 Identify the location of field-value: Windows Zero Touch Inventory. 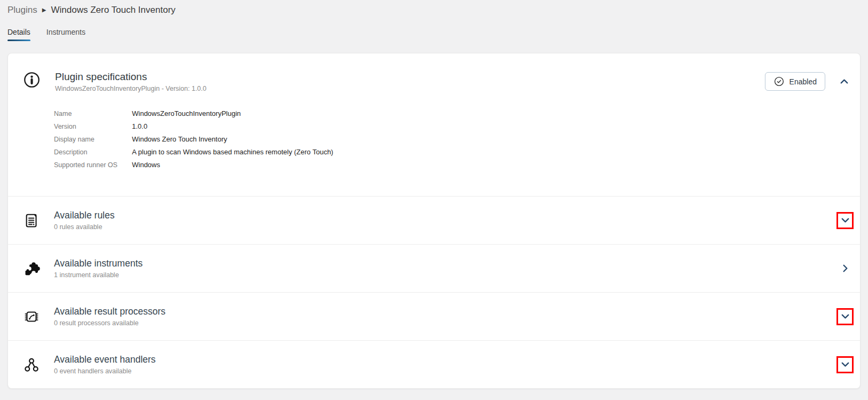
(179, 139).